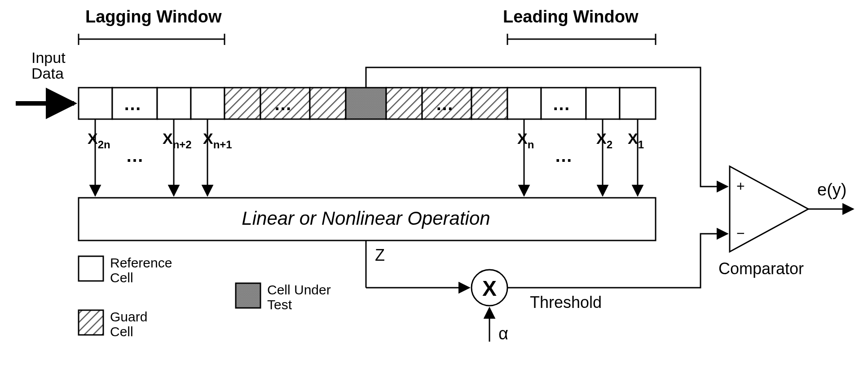 Image resolution: width=868 pixels, height=374 pixels. I want to click on svg-text: X2, so click(604, 140).